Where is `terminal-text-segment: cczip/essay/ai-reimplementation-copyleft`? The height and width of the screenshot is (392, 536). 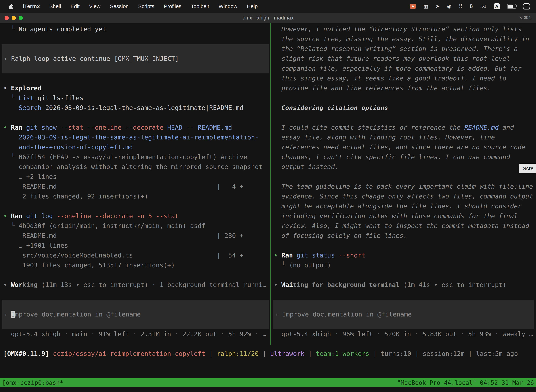
terminal-text-segment: cczip/essay/ai-reimplementation-copyleft is located at coordinates (129, 354).